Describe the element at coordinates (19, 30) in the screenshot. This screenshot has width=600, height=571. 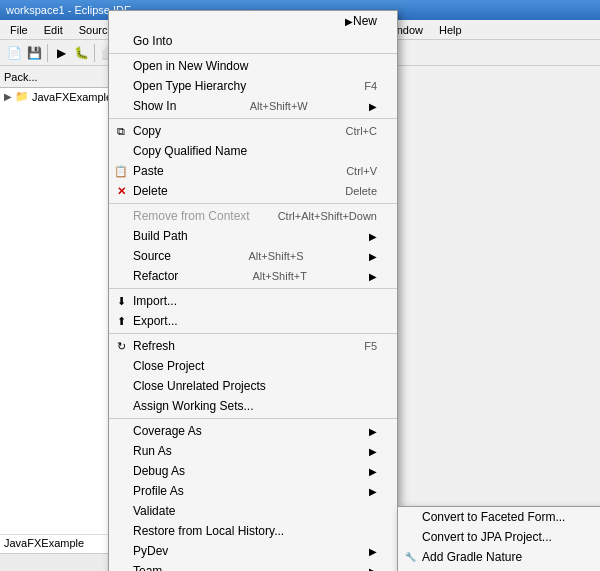
I see `menu-file: File` at that location.